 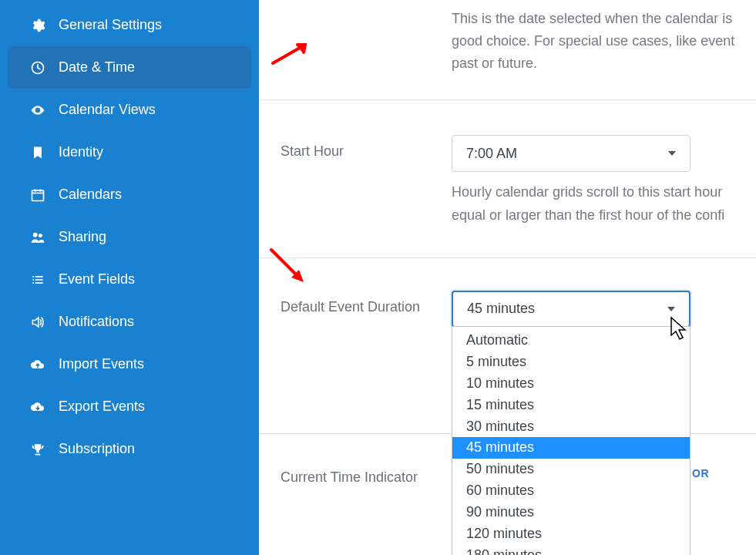 What do you see at coordinates (129, 237) in the screenshot?
I see `sidebar-item-sharing: Sharing` at bounding box center [129, 237].